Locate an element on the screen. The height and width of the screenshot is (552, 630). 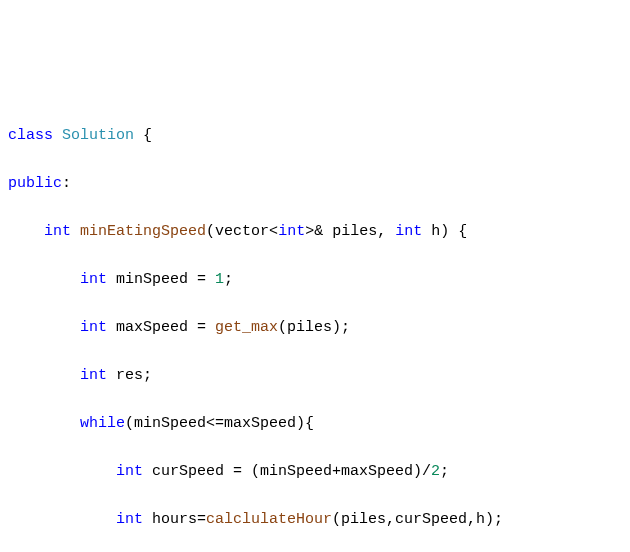
keyword-public: public is located at coordinates (35, 184).